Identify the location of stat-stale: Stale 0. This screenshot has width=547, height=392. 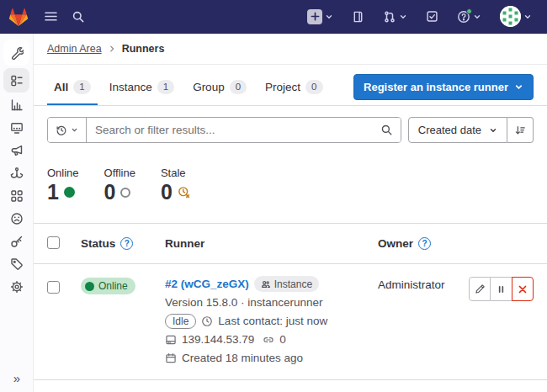
(175, 185).